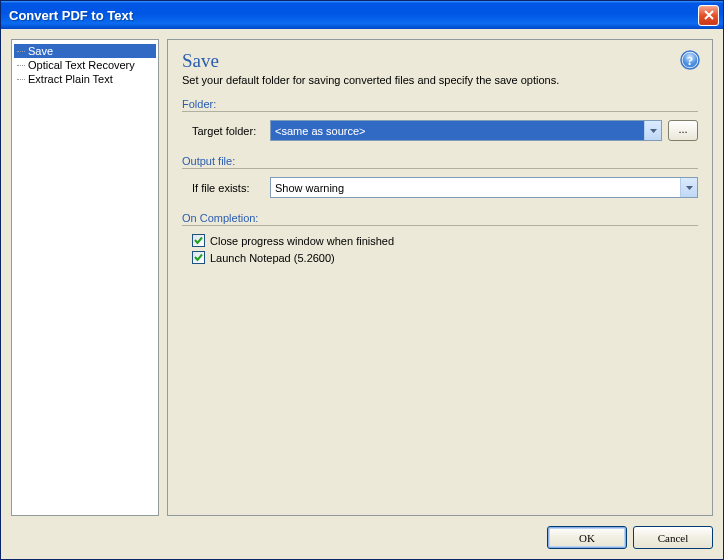 This screenshot has height=560, width=724. I want to click on target-folder-value: <same as source>, so click(458, 130).